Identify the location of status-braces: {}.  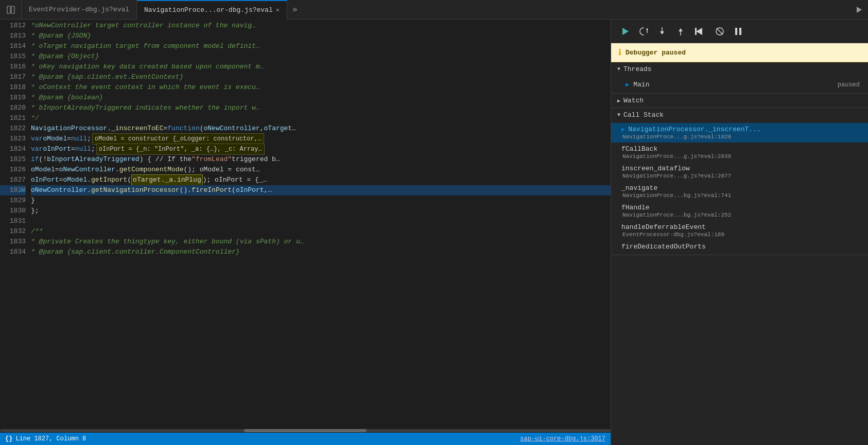
(9, 439).